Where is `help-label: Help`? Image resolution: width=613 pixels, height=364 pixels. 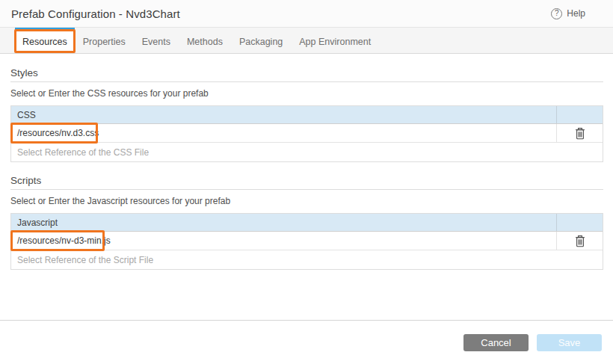
help-label: Help is located at coordinates (576, 13).